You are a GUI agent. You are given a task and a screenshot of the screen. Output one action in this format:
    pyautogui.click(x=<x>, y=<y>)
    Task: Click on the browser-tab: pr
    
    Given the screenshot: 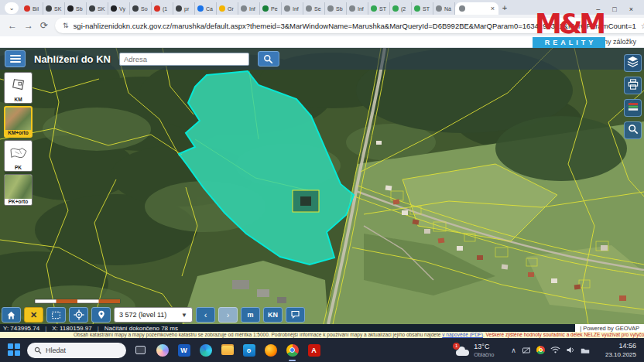 What is the action you would take?
    pyautogui.click(x=184, y=9)
    